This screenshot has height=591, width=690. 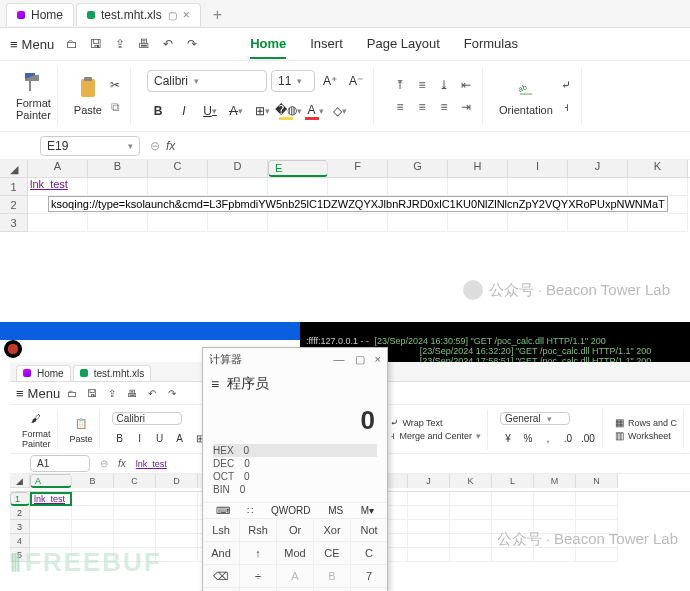 What do you see at coordinates (210, 111) in the screenshot?
I see `underline-button: U▾` at bounding box center [210, 111].